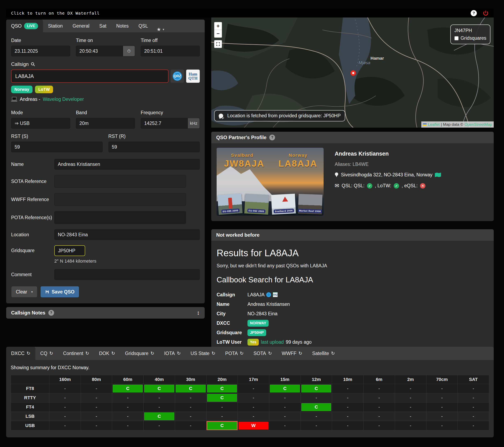 Image resolution: width=504 pixels, height=447 pixels. Describe the element at coordinates (438, 175) in the screenshot. I see `map-icon` at that location.